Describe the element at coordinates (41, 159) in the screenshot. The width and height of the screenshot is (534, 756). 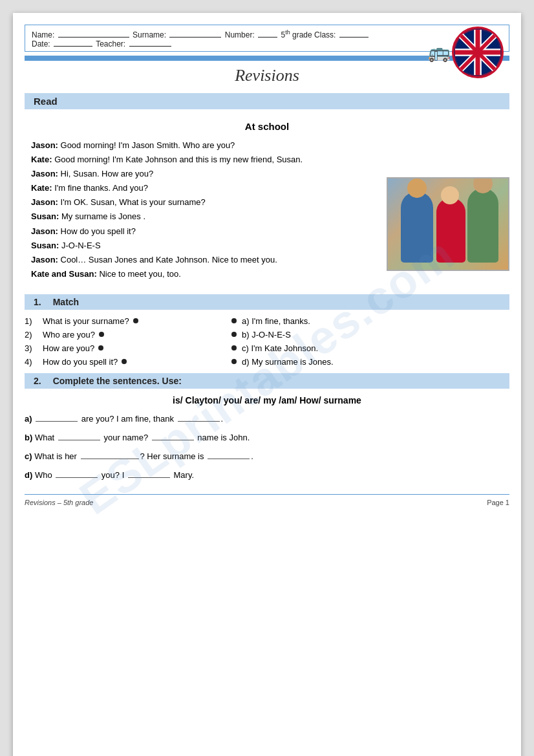
I see `speaker-kate1: Kate:` at that location.